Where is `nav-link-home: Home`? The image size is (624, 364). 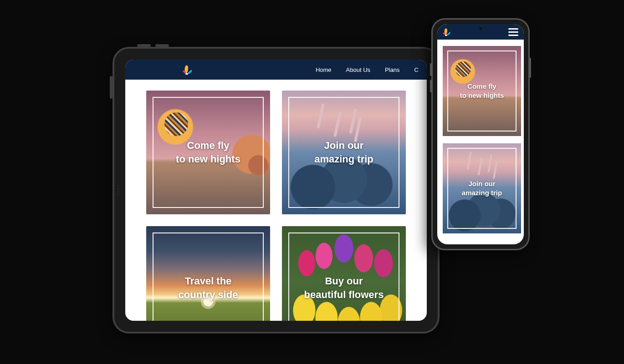 nav-link-home: Home is located at coordinates (323, 70).